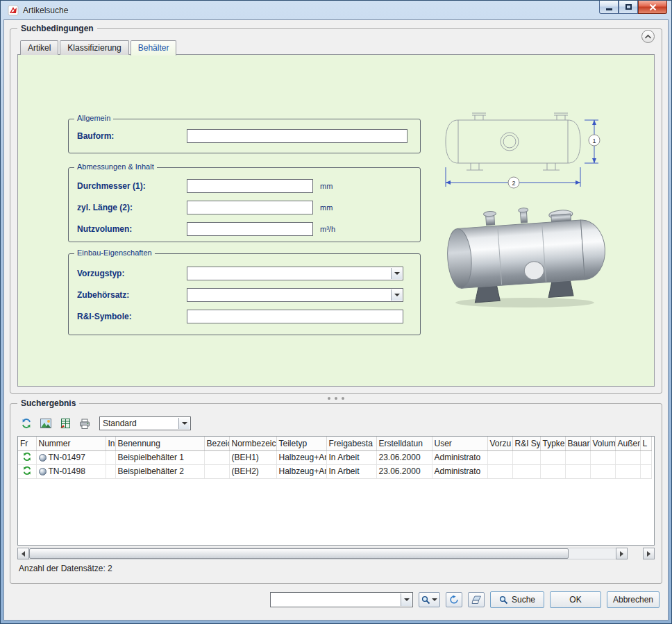 Image resolution: width=672 pixels, height=624 pixels. I want to click on callout-1: 1, so click(594, 141).